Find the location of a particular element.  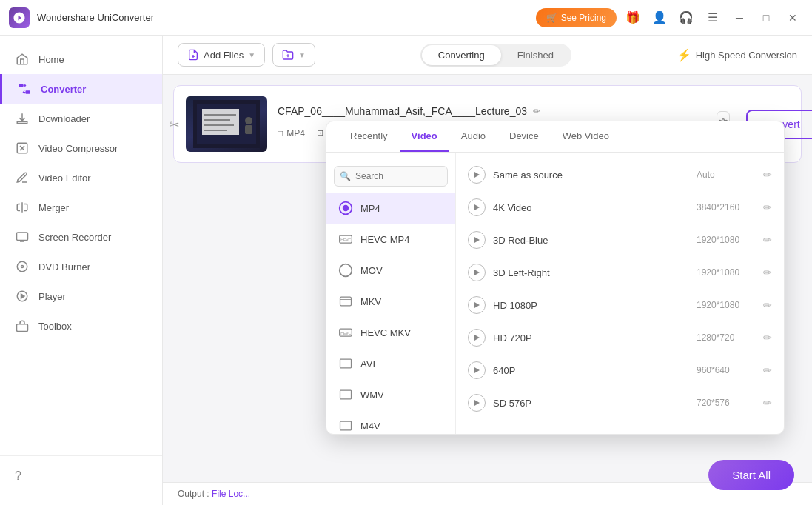

edit-icon-3dlr: ✏ is located at coordinates (768, 272).